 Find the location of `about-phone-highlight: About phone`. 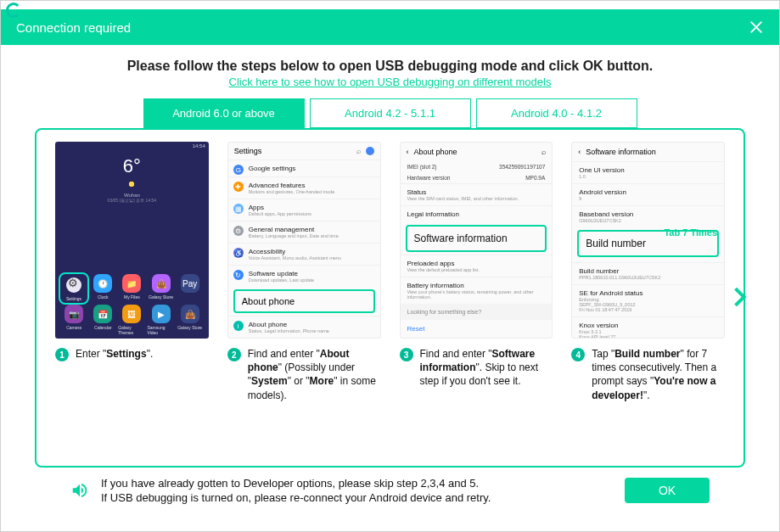

about-phone-highlight: About phone is located at coordinates (304, 301).